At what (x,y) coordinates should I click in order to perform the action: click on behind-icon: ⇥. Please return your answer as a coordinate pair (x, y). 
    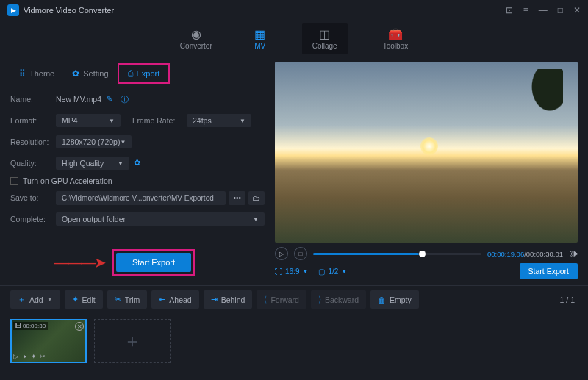
    Looking at the image, I should click on (215, 300).